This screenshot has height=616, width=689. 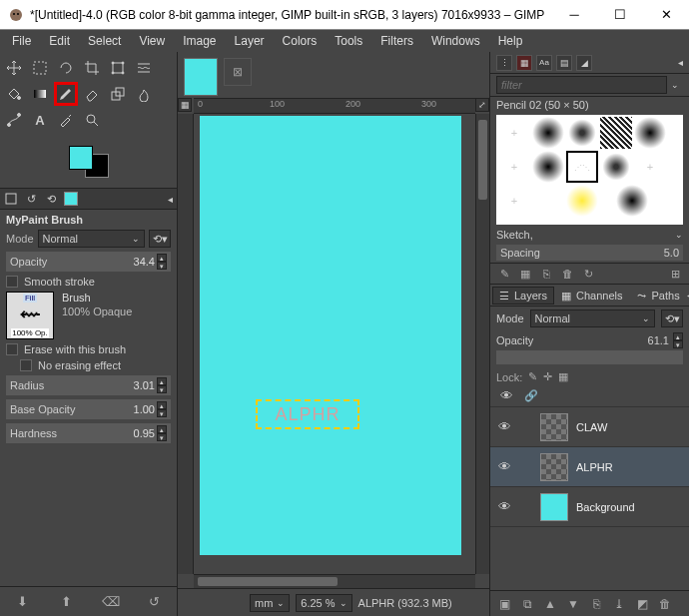 What do you see at coordinates (60, 41) in the screenshot?
I see `menu-edit: Edit` at bounding box center [60, 41].